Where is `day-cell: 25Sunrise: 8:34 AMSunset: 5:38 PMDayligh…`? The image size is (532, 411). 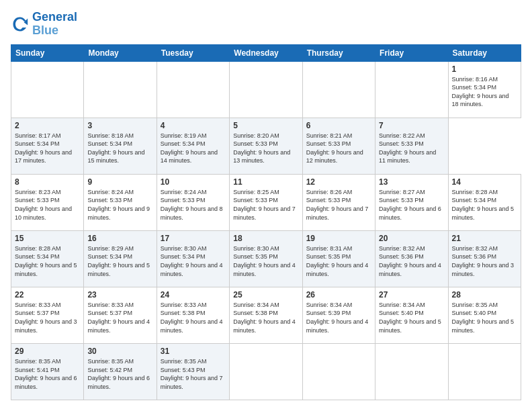
day-cell: 25Sunrise: 8:34 AMSunset: 5:38 PMDayligh… is located at coordinates (266, 315).